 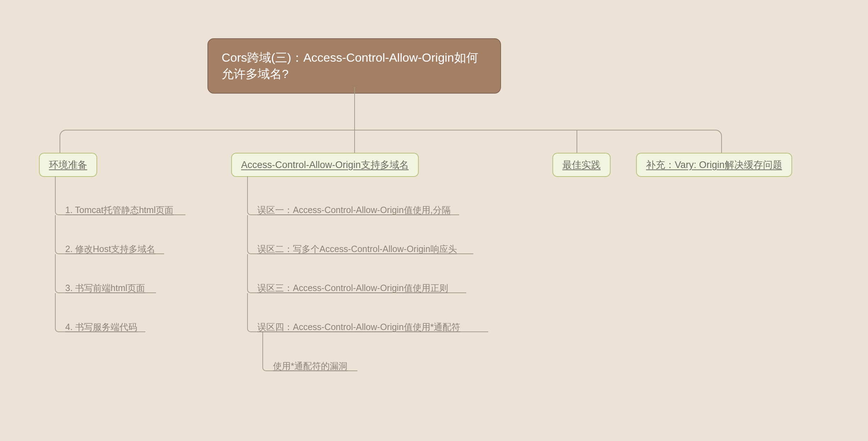 I want to click on leaf-item: 1. Tomcat托管静态html页面, so click(x=119, y=210).